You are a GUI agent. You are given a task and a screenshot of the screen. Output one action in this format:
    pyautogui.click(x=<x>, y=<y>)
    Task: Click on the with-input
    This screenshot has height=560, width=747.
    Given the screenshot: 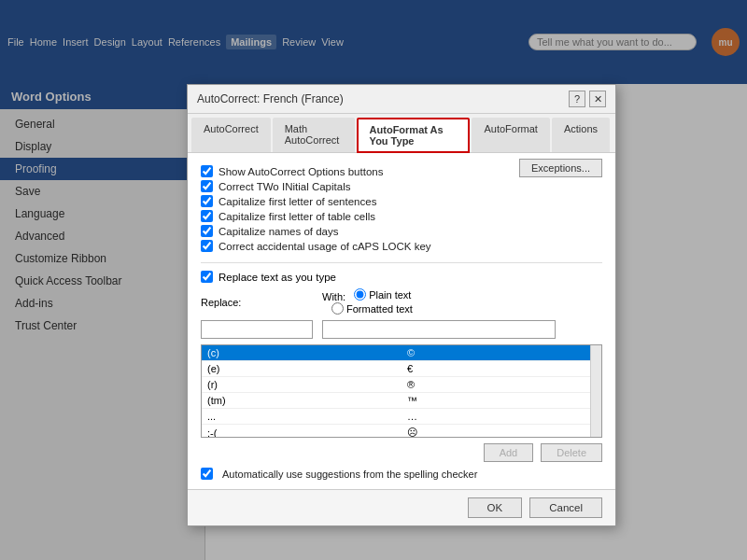 What is the action you would take?
    pyautogui.click(x=439, y=329)
    